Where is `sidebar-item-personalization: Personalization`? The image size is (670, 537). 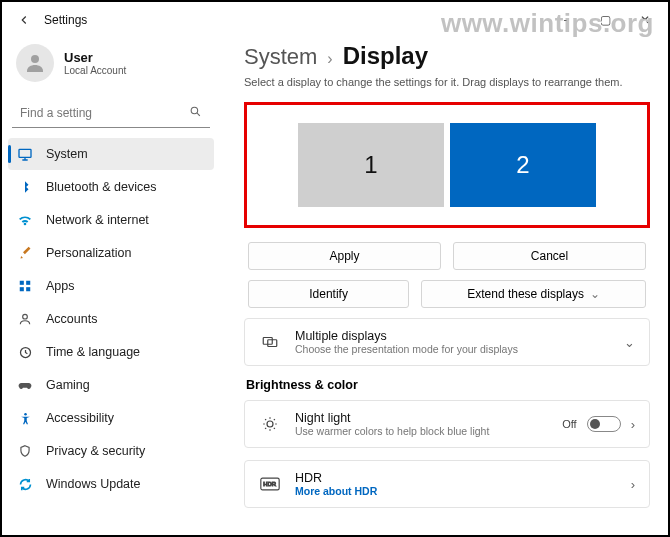
sidebar-item-personalization: Personalization is located at coordinates (111, 253).